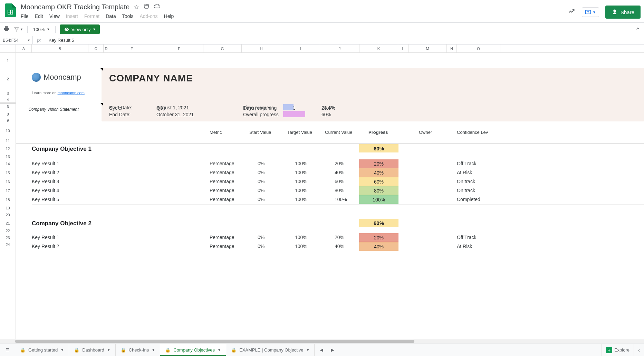 The image size is (644, 356). I want to click on row-header-8: 8, so click(8, 114).